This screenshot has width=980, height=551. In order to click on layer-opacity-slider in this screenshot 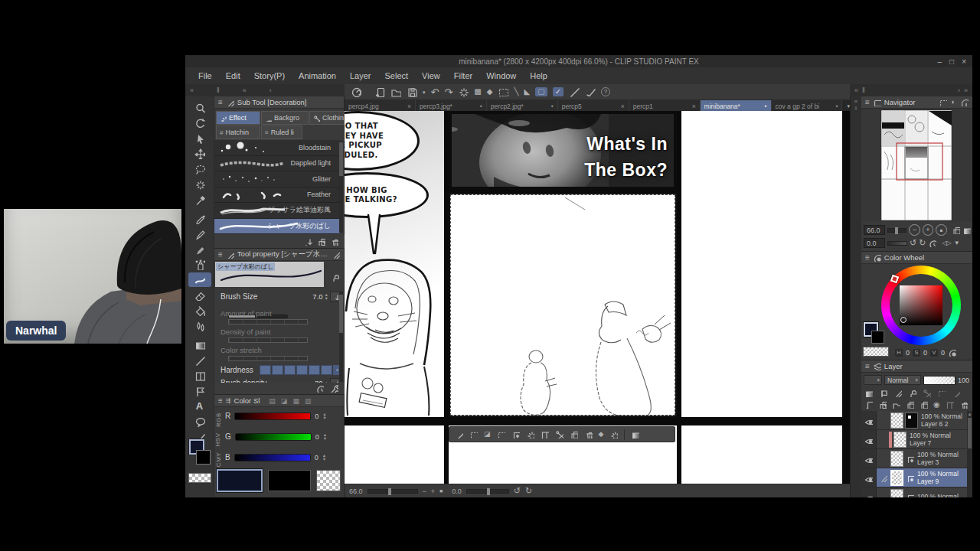, I will do `click(939, 380)`.